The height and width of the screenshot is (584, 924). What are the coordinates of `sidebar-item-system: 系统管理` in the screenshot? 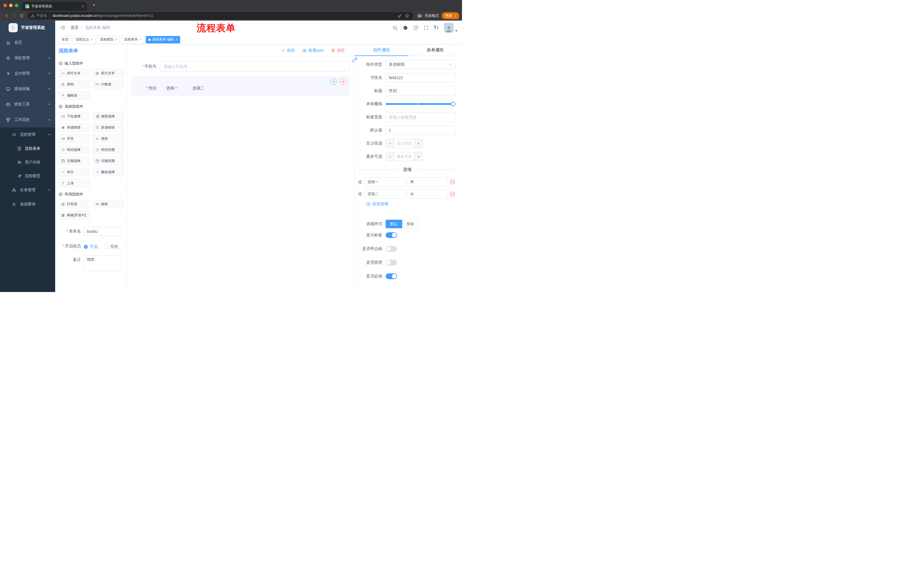 It's located at (28, 58).